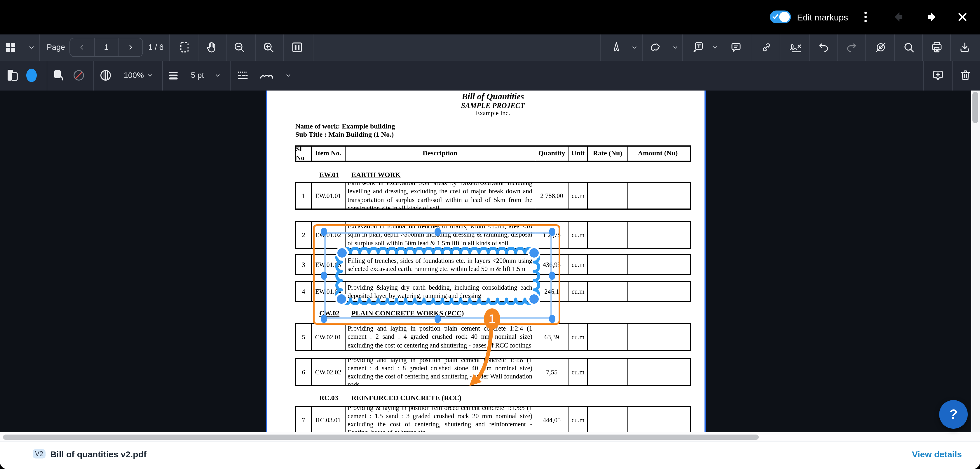 This screenshot has width=980, height=469. Describe the element at coordinates (150, 76) in the screenshot. I see `opacity-chevron-icon` at that location.